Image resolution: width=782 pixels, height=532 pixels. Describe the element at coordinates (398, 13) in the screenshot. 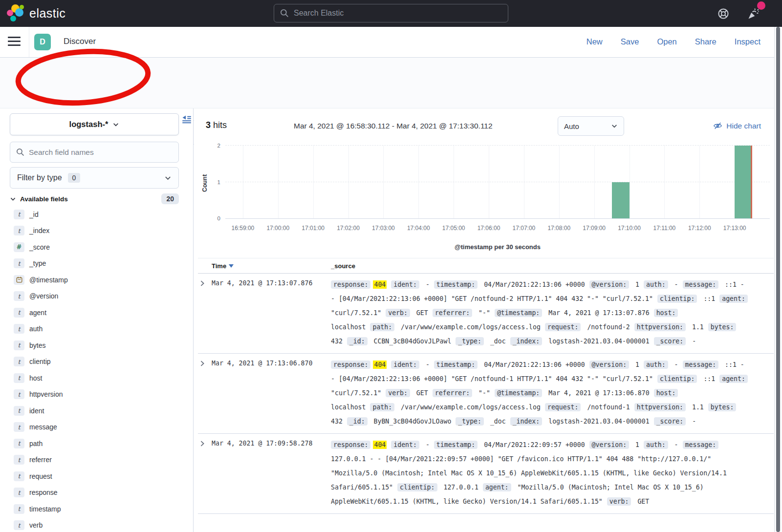

I see `global-search-input` at that location.